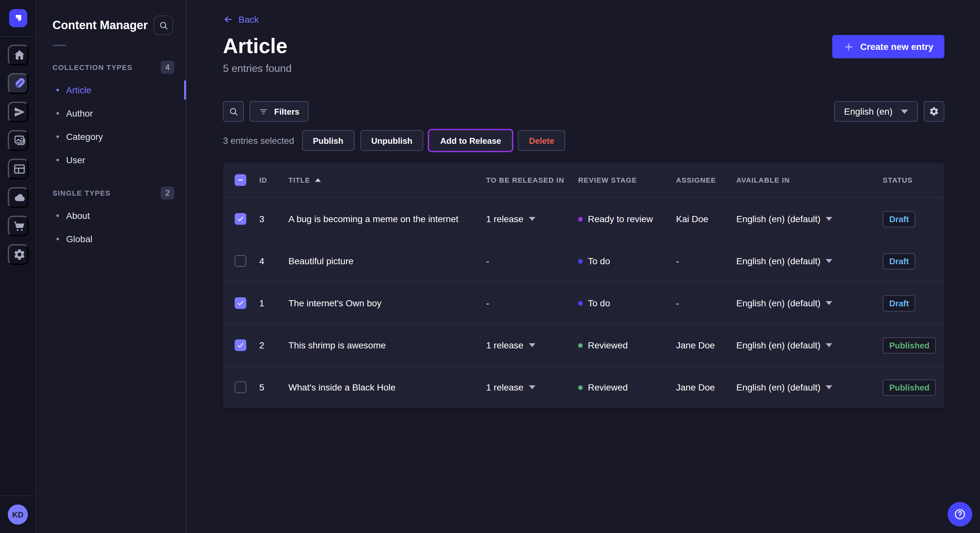 This screenshot has height=533, width=980. What do you see at coordinates (18, 18) in the screenshot?
I see `strapi-logo` at bounding box center [18, 18].